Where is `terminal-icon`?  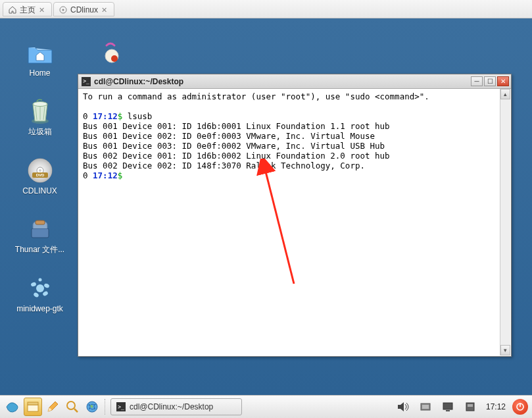 terminal-icon is located at coordinates (86, 82).